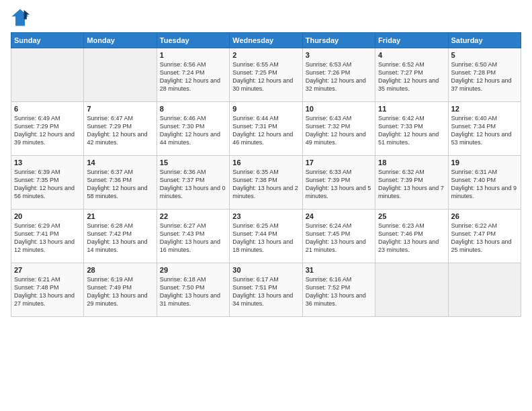 This screenshot has width=532, height=411. What do you see at coordinates (193, 55) in the screenshot?
I see `day-number: 1` at bounding box center [193, 55].